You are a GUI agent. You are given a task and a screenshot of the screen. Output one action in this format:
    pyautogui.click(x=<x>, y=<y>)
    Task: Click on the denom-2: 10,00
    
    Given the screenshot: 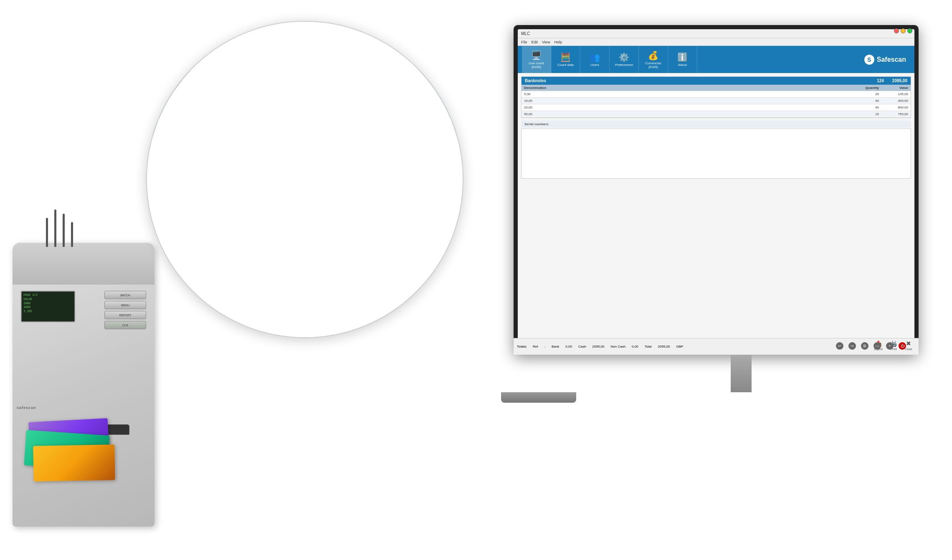 What is the action you would take?
    pyautogui.click(x=689, y=101)
    